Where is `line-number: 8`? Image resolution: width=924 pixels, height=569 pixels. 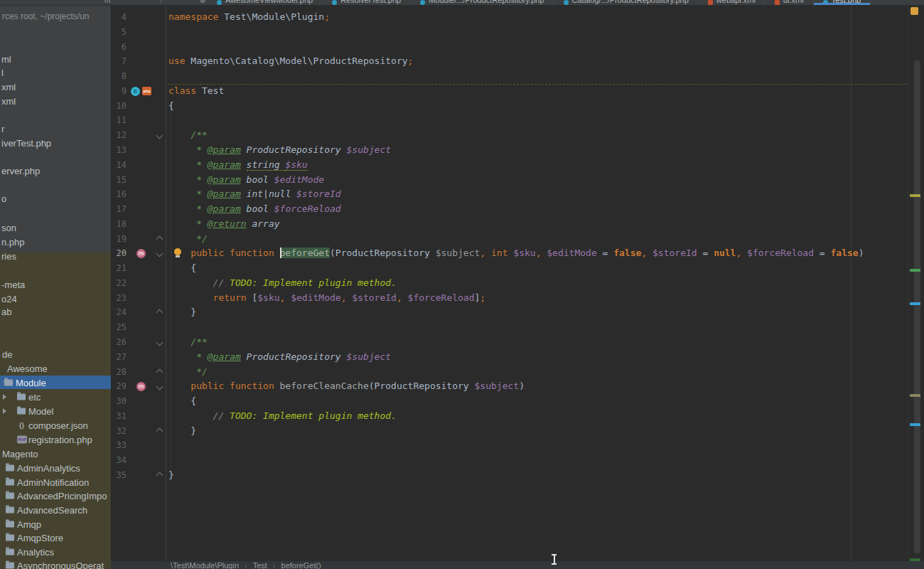
line-number: 8 is located at coordinates (117, 76).